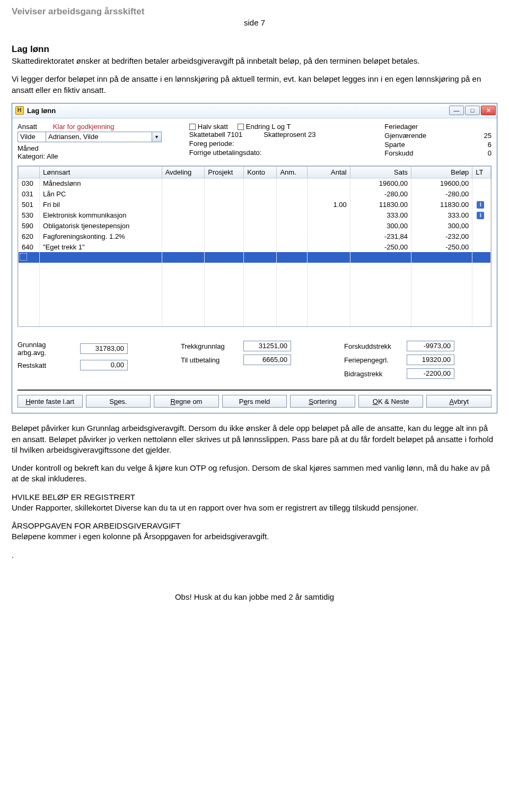 The height and width of the screenshot is (812, 509). Describe the element at coordinates (264, 126) in the screenshot. I see `endring-checkbox: Endring L og T` at that location.